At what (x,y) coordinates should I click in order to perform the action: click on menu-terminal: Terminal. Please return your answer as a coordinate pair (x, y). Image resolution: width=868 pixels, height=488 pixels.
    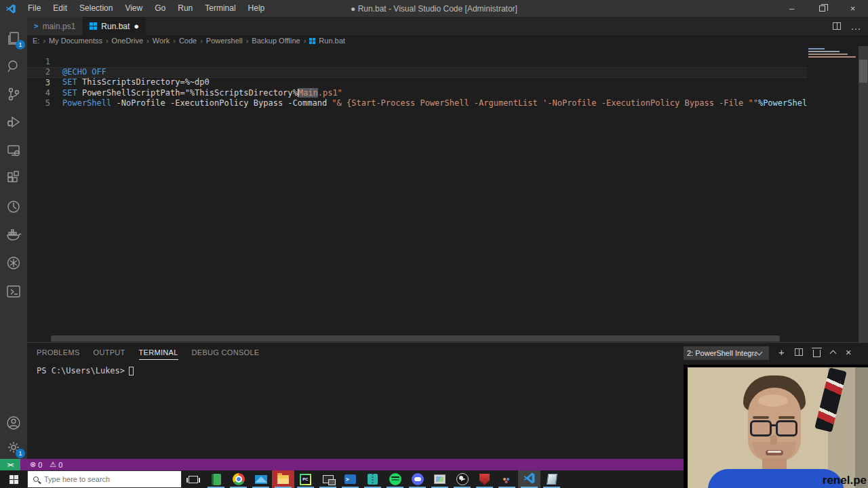
    Looking at the image, I should click on (220, 8).